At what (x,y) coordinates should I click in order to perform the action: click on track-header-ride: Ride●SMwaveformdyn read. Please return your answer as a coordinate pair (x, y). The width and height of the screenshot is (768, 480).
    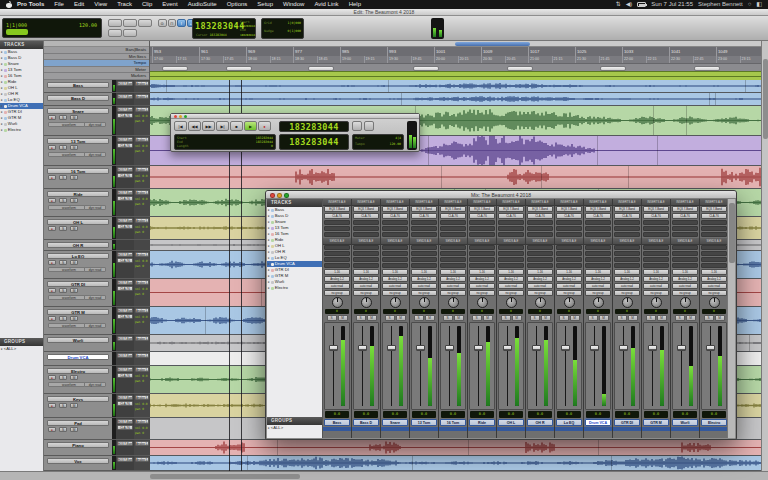
    Looking at the image, I should click on (78, 203).